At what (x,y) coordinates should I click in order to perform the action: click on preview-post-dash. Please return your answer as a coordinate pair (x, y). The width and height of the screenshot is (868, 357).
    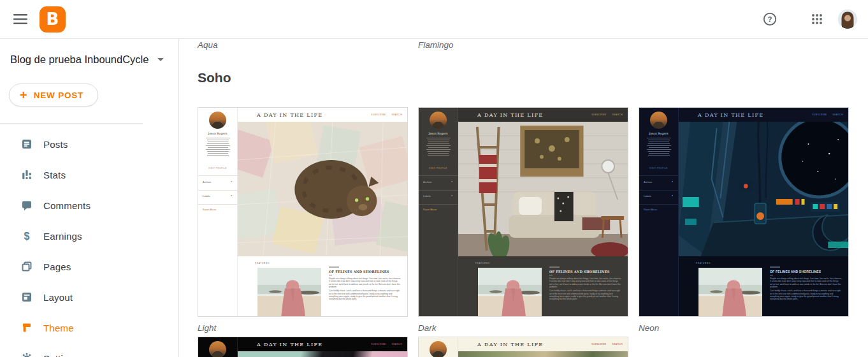
    Looking at the image, I should click on (771, 275).